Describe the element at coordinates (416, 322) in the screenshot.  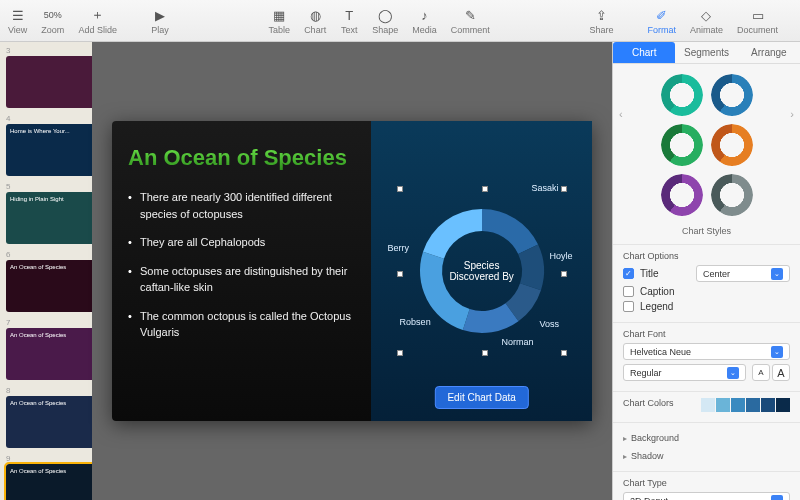
I see `segment-label: Robsen` at that location.